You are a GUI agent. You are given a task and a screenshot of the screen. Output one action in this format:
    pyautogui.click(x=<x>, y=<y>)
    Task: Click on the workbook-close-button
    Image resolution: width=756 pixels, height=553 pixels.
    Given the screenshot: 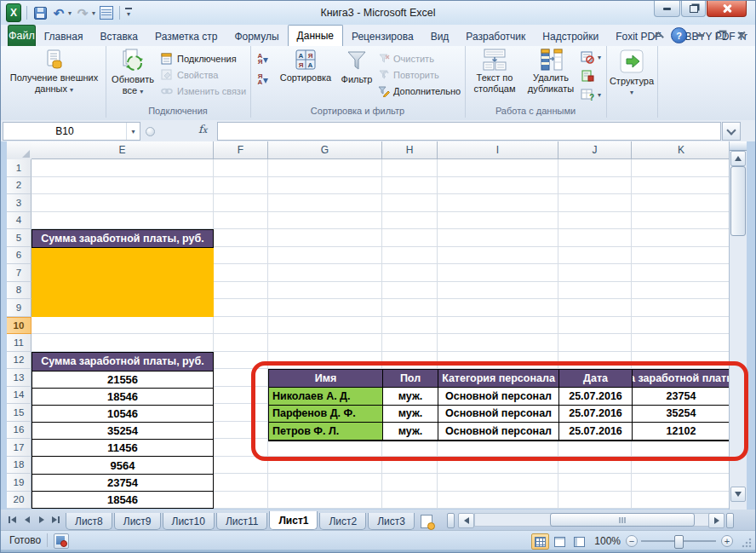 What is the action you would take?
    pyautogui.click(x=742, y=36)
    